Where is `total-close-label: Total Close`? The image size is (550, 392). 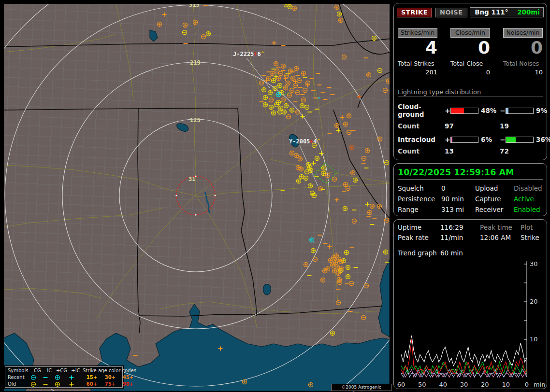 total-close-label: Total Close is located at coordinates (470, 64).